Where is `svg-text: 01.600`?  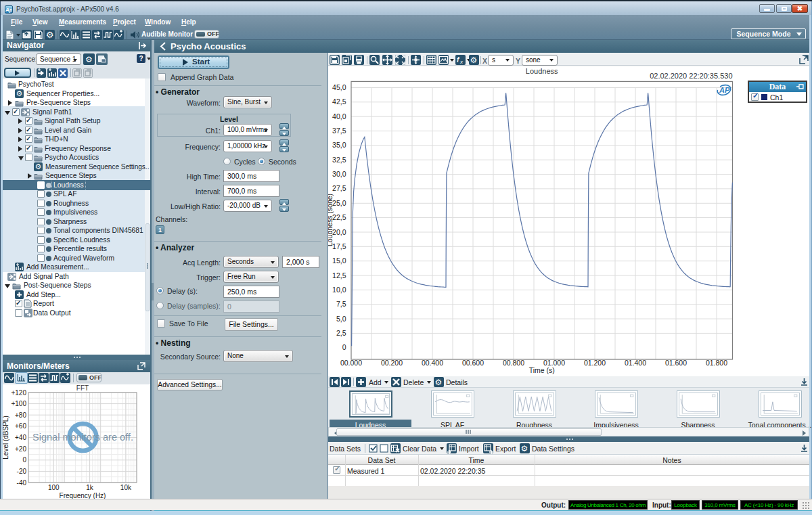
svg-text: 01.600 is located at coordinates (676, 363).